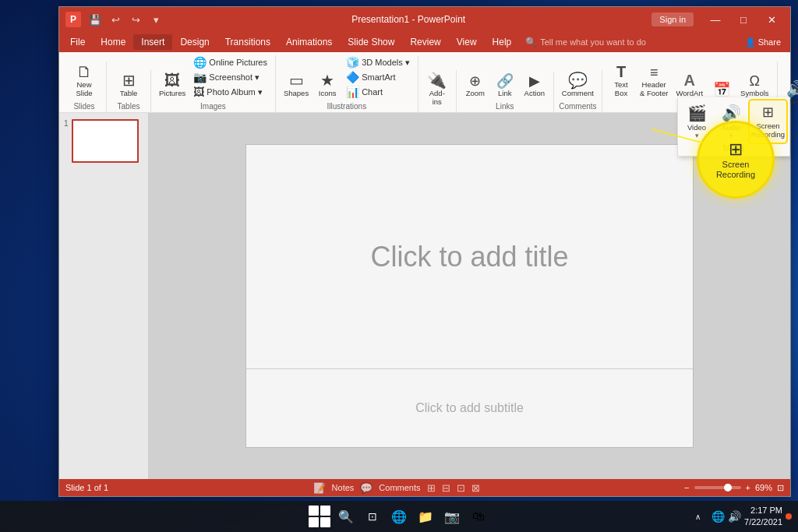 This screenshot has width=798, height=532. Describe the element at coordinates (115, 19) in the screenshot. I see `undo-button: ↩` at that location.